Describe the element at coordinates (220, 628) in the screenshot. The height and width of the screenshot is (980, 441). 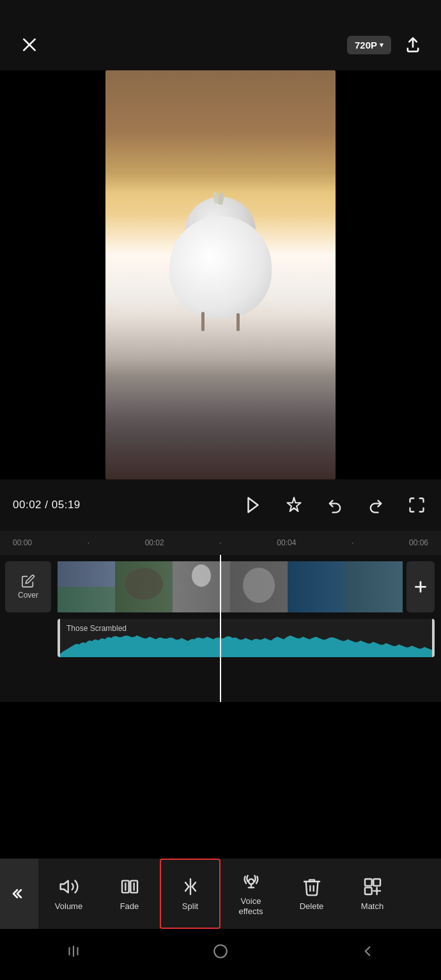
I see `playhead` at that location.